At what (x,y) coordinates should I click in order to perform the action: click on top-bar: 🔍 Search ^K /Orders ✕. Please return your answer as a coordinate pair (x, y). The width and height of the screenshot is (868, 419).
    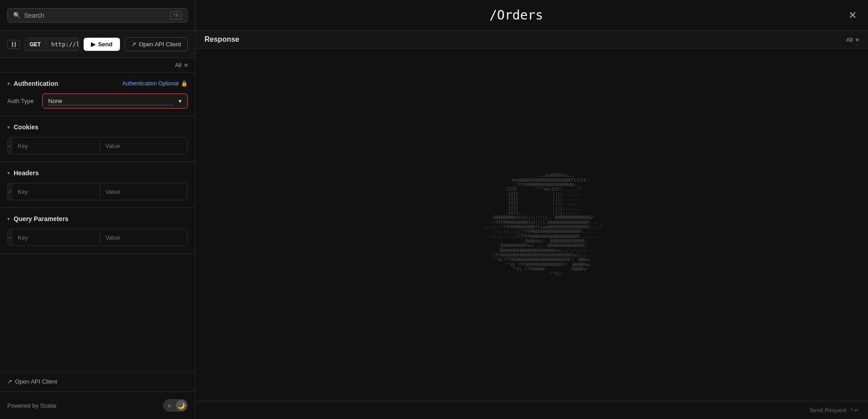
    Looking at the image, I should click on (434, 15).